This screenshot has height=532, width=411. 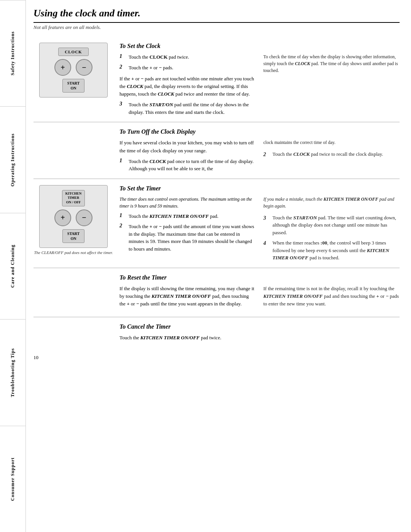 I want to click on turn-off-left, so click(x=73, y=150).